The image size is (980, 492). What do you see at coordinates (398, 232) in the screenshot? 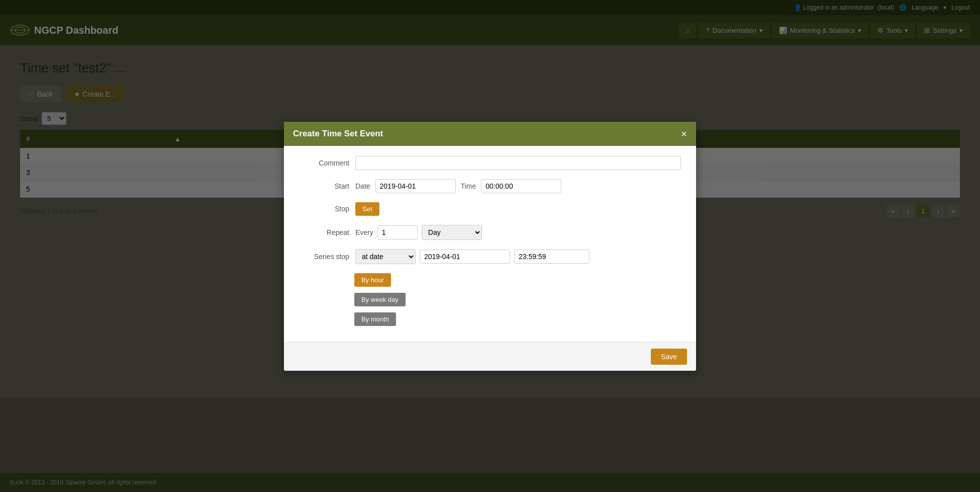
I see `every-input` at bounding box center [398, 232].